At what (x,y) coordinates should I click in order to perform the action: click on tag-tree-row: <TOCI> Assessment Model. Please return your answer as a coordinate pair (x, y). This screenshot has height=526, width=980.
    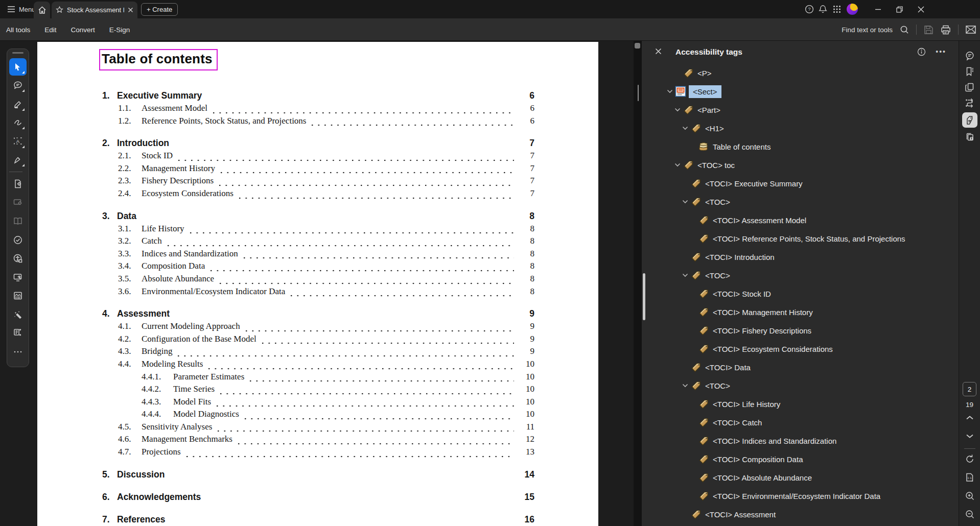
    Looking at the image, I should click on (800, 220).